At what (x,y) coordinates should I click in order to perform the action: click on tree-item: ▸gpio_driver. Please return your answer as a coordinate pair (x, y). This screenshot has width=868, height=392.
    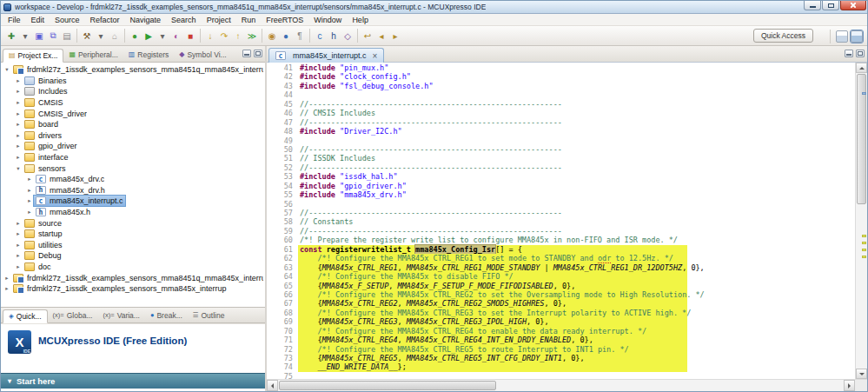
    Looking at the image, I should click on (133, 146).